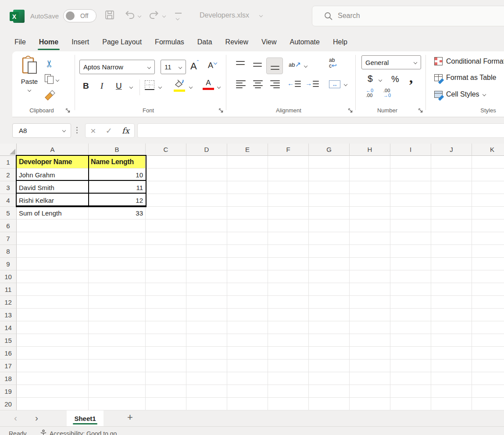 This screenshot has width=504, height=435. Describe the element at coordinates (452, 341) in the screenshot. I see `cell-J15` at that location.